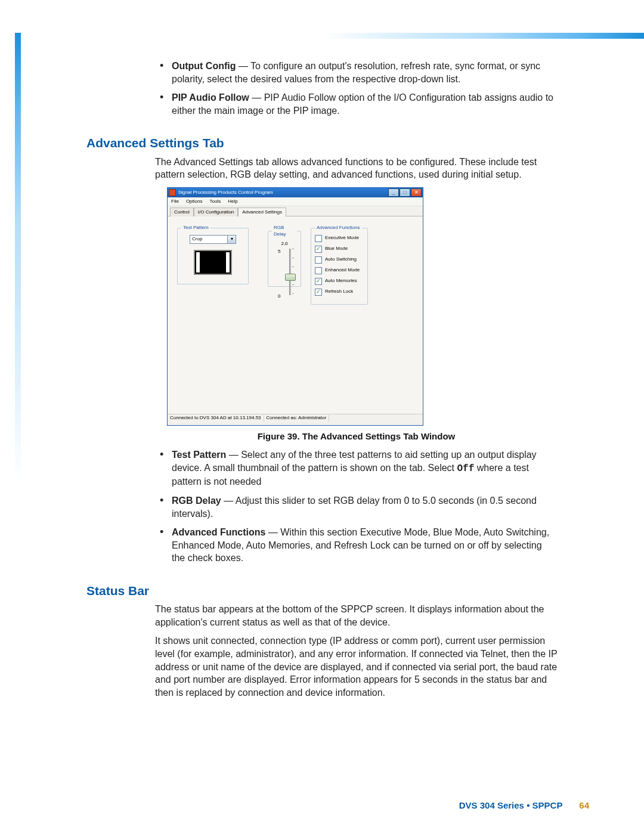  I want to click on func-label: Refresh Lock, so click(339, 292).